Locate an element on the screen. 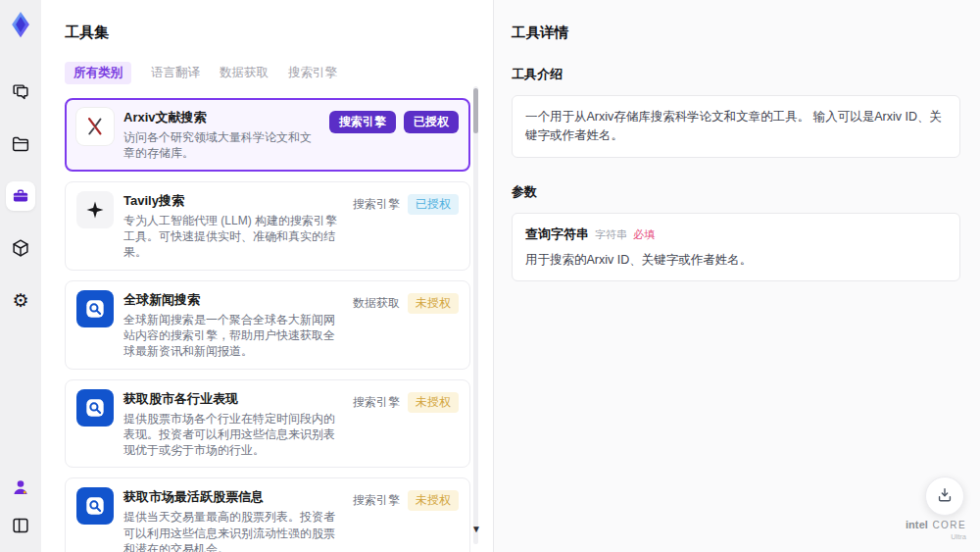 This screenshot has width=980, height=552. tool-title: 获取市场最活跃股票信息 is located at coordinates (233, 497).